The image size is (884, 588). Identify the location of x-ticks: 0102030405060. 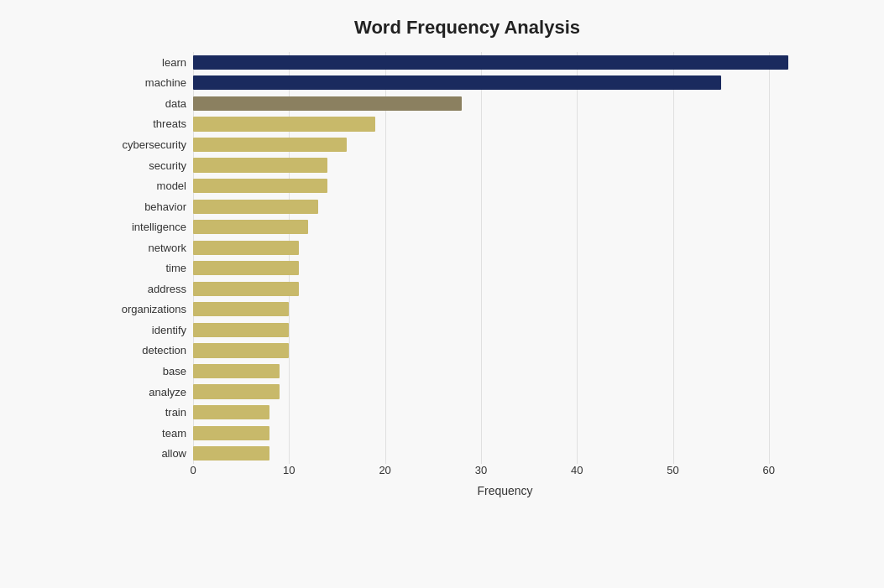
(505, 472).